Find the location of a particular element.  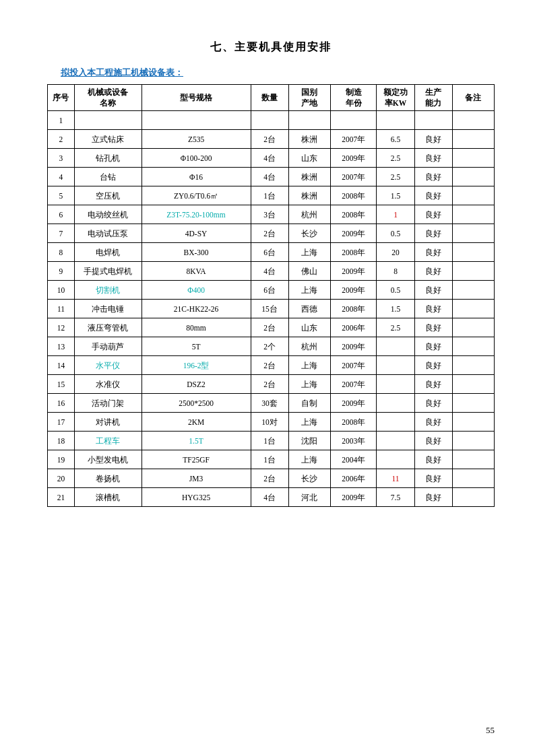

cell-model: 4D-SY is located at coordinates (196, 234).